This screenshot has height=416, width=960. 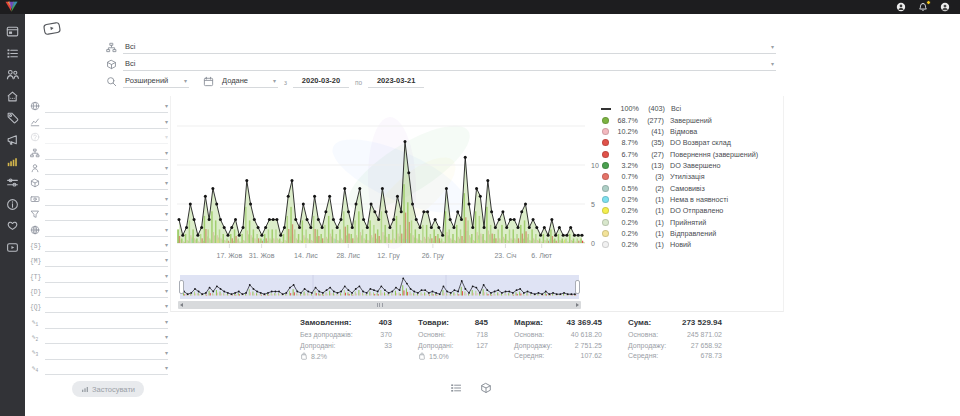 I want to click on legend-item: 10.2%(41)Відмова, so click(x=692, y=132).